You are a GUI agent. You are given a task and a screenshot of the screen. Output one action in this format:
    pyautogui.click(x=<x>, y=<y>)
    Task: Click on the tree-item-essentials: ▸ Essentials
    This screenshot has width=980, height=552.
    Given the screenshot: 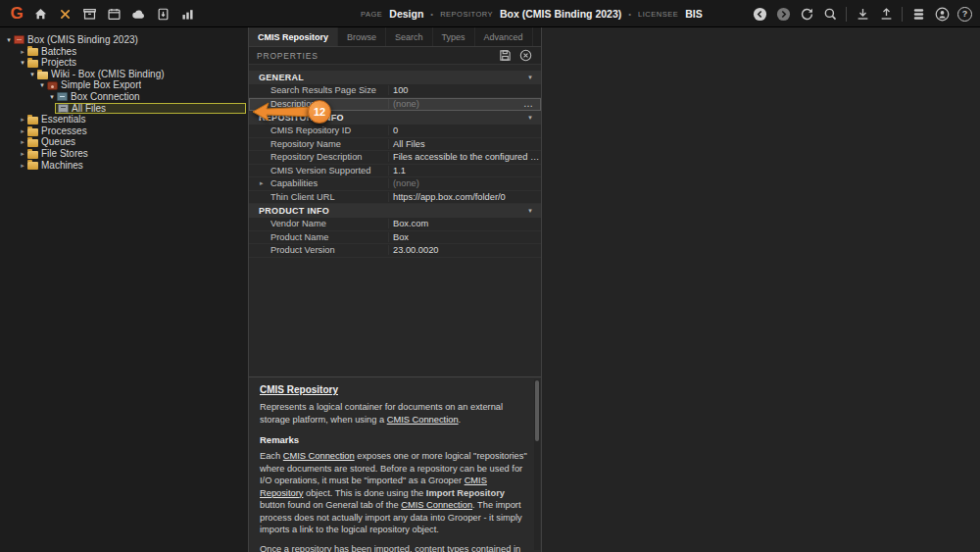 What is the action you would take?
    pyautogui.click(x=123, y=120)
    